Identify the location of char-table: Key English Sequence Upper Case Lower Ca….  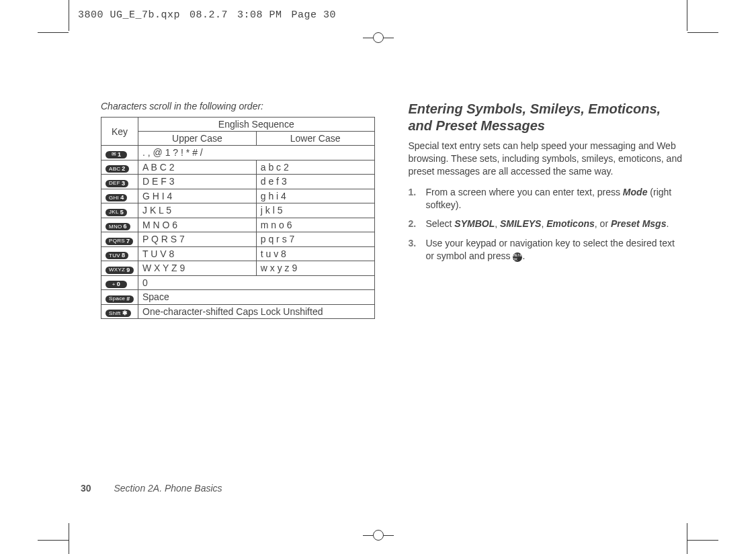
(238, 218).